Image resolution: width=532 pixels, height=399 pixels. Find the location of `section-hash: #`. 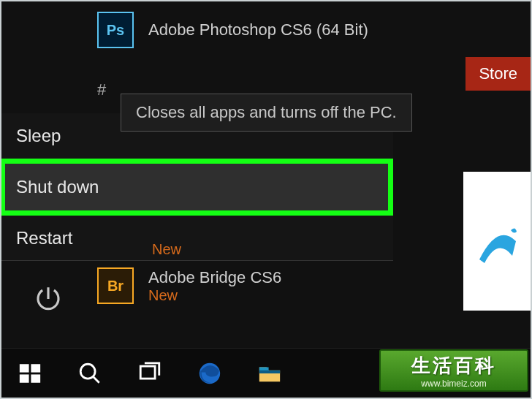

section-hash: # is located at coordinates (102, 90).